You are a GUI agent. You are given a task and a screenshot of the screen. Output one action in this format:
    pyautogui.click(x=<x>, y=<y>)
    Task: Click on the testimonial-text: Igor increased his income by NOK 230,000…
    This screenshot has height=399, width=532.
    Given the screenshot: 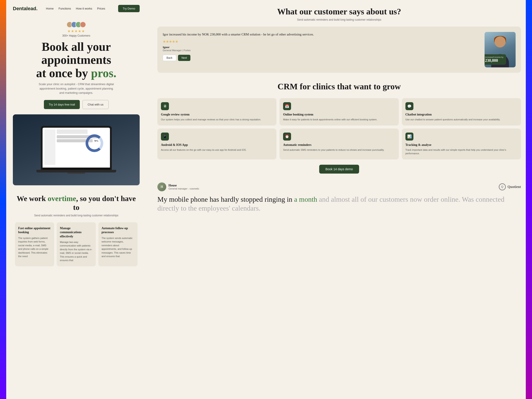 What is the action you would take?
    pyautogui.click(x=321, y=35)
    